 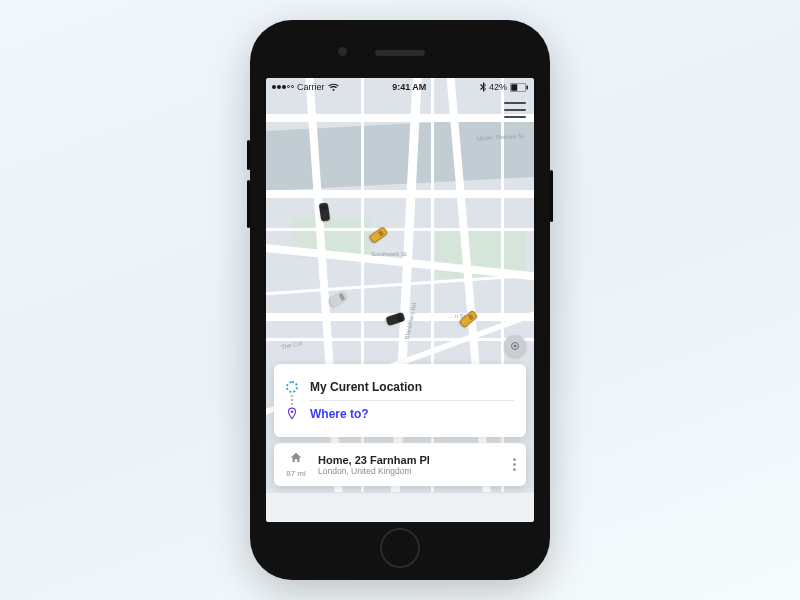 I want to click on destination-row: Where to?, so click(x=399, y=414).